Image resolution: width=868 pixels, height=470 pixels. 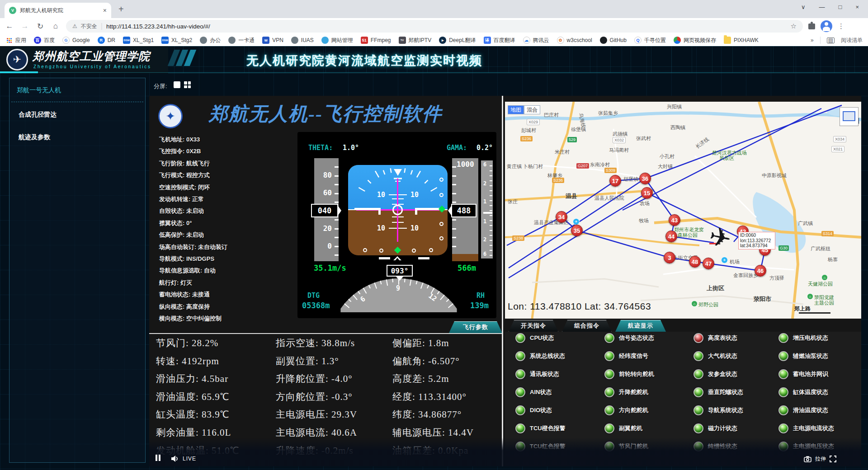 What do you see at coordinates (434, 26) in the screenshot?
I see `address-bar: ⚠ 不安全 | http://114.115.223.241/hh-uav-vi…` at bounding box center [434, 26].